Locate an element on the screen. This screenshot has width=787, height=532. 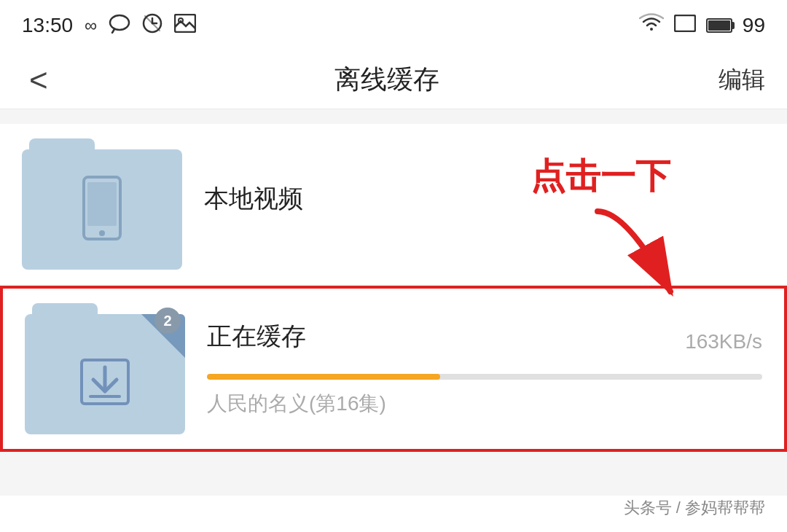
time-display: 13:50 is located at coordinates (47, 26).